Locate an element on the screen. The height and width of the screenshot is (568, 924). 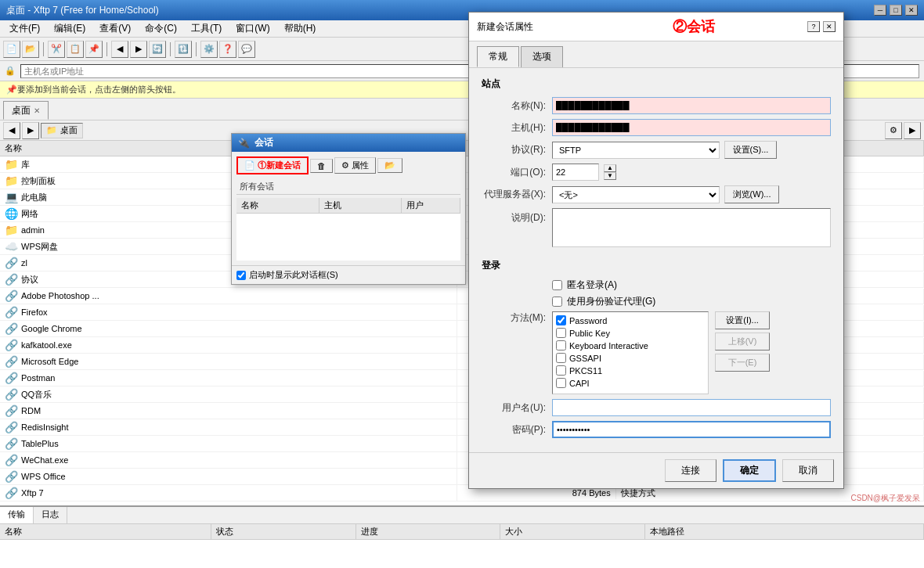
toolbar-copy: 📋 is located at coordinates (75, 49).